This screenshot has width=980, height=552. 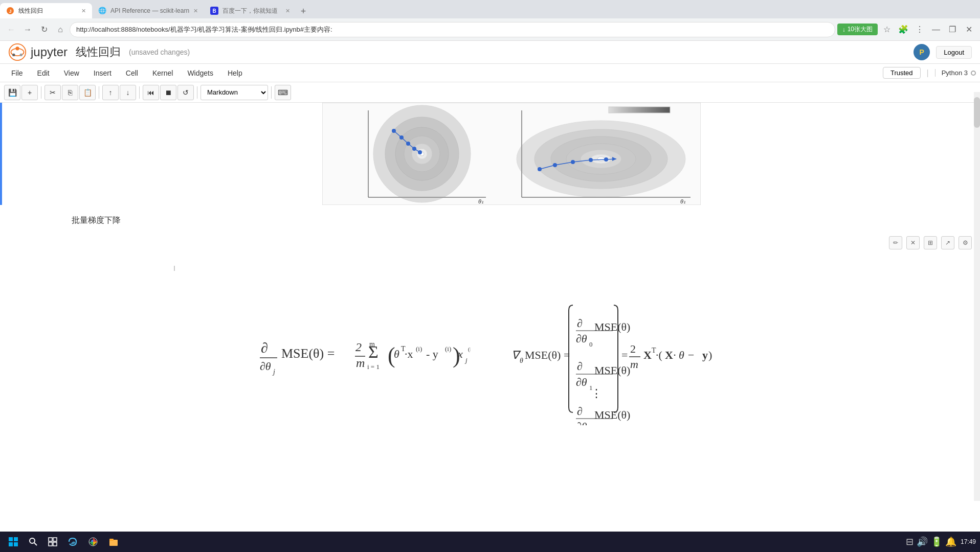 What do you see at coordinates (102, 73) in the screenshot?
I see `menu-insert: Insert` at bounding box center [102, 73].